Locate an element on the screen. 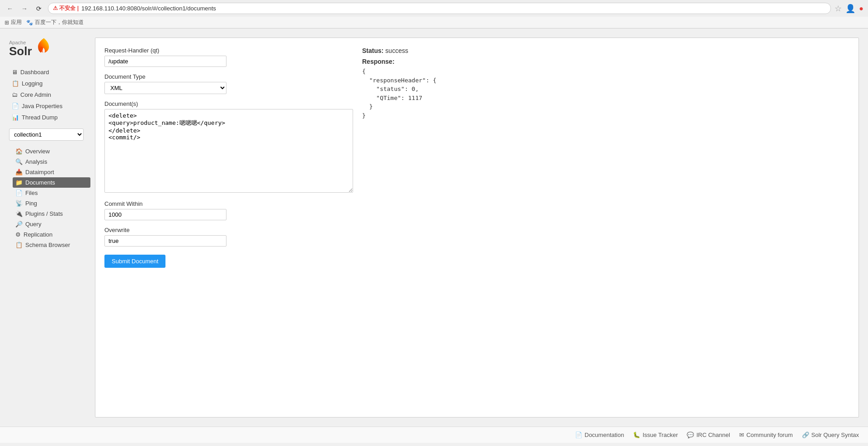 The height and width of the screenshot is (446, 868). sidebar-item-core-admin: 🗂 Core Admin is located at coordinates (50, 95).